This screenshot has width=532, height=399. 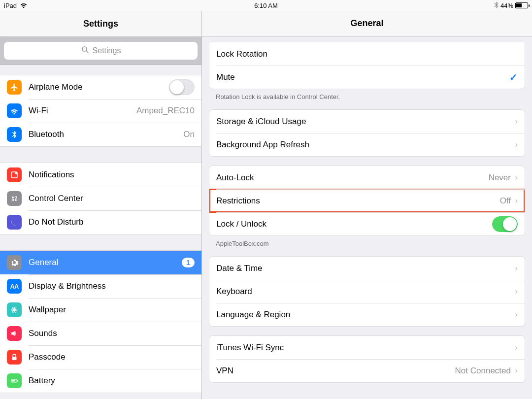 I want to click on restrictions-value: Off, so click(x=505, y=201).